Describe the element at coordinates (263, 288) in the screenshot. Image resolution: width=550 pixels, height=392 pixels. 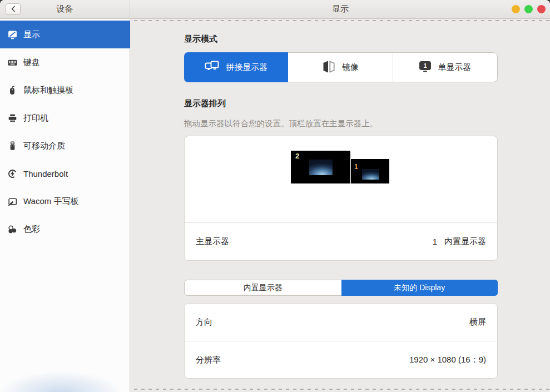
I see `tab-built-in-display: 内置显示器` at that location.